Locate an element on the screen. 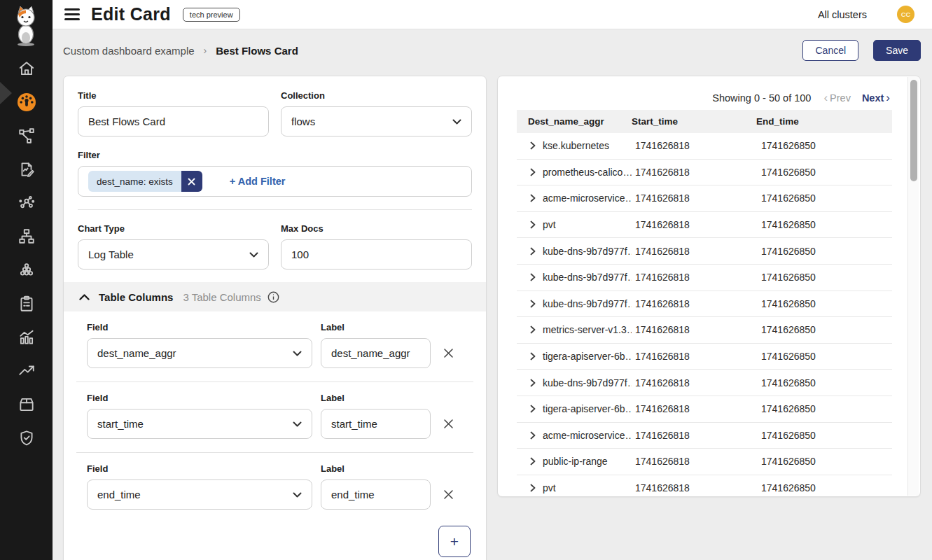 Image resolution: width=932 pixels, height=560 pixels. table-columns-header: Table Columns 3 Table Columns is located at coordinates (274, 297).